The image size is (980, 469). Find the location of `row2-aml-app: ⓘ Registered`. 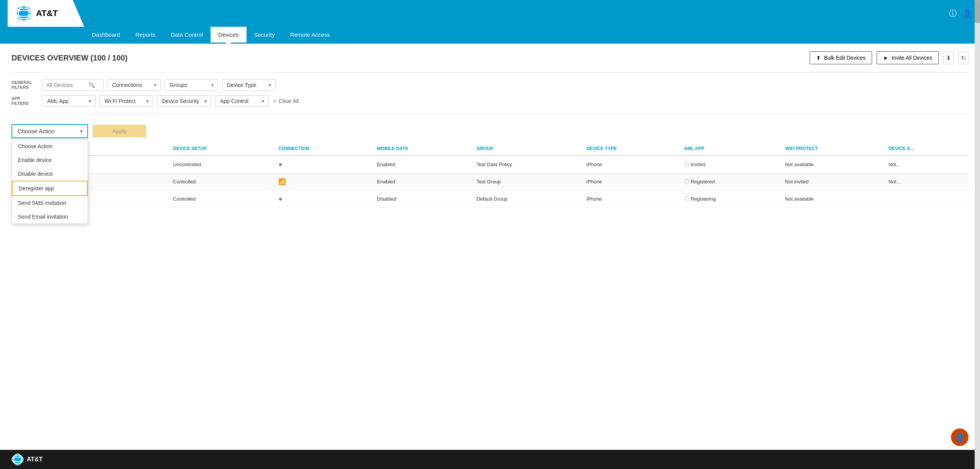

row2-aml-app: ⓘ Registered is located at coordinates (729, 182).